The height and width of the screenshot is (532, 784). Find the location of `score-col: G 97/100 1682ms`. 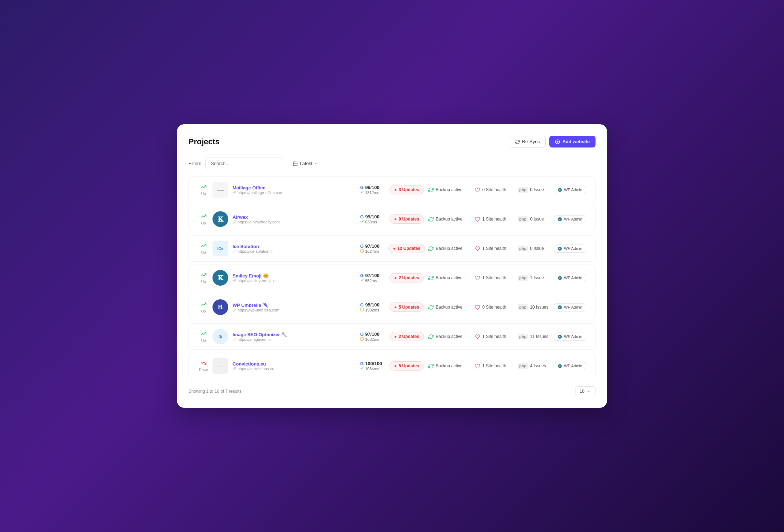

score-col: G 97/100 1682ms is located at coordinates (371, 337).